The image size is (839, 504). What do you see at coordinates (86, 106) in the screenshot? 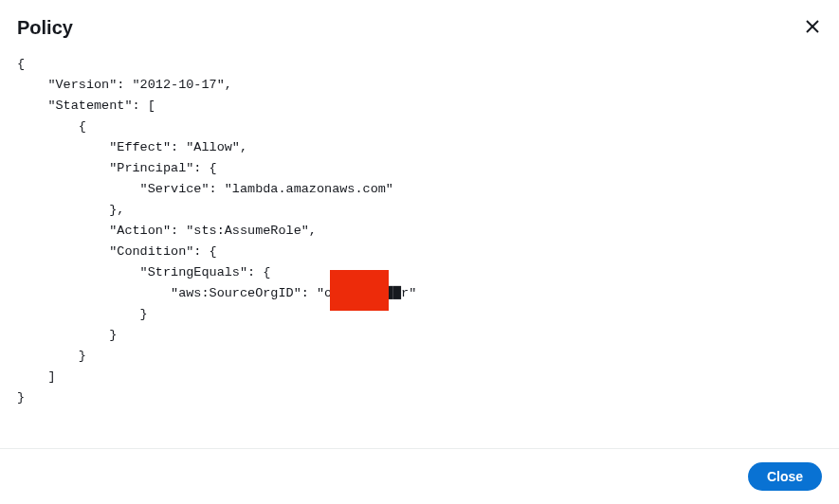
I see `code-line: "Statement": [` at bounding box center [86, 106].